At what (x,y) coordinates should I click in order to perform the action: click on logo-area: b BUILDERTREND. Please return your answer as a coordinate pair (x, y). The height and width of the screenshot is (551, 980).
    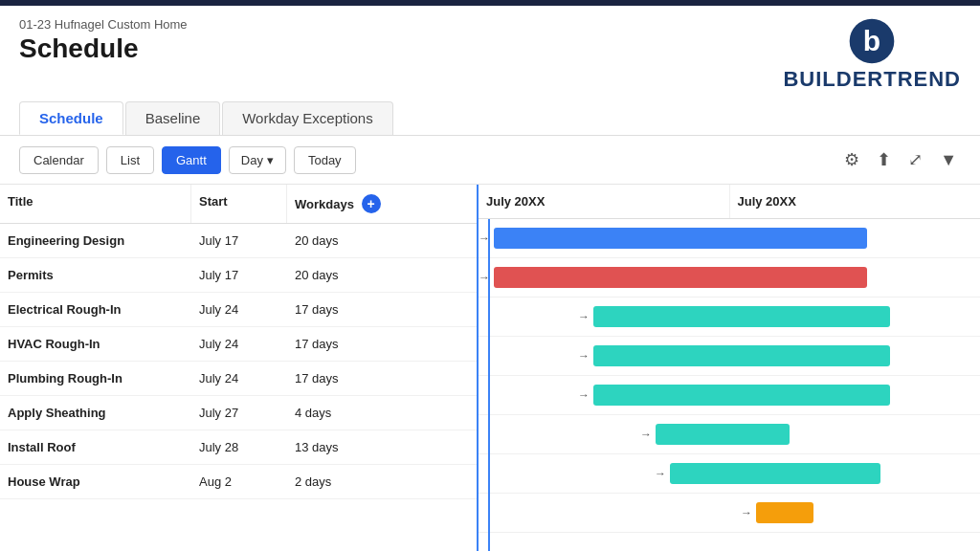
    Looking at the image, I should click on (872, 55).